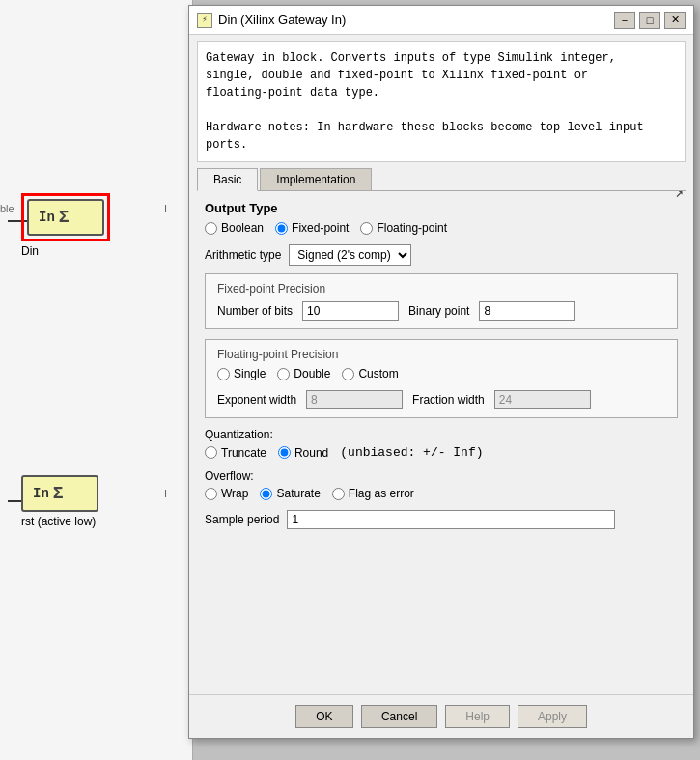  What do you see at coordinates (243, 453) in the screenshot?
I see `quant-truncate-label: Truncate` at bounding box center [243, 453].